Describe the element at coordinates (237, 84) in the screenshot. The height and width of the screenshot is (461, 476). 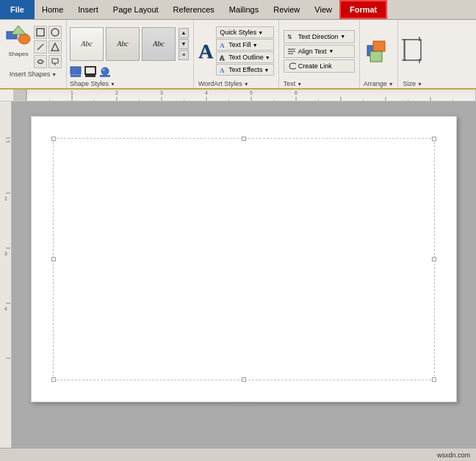
I see `wordart-styles-label: WordArt Styles ▼` at that location.